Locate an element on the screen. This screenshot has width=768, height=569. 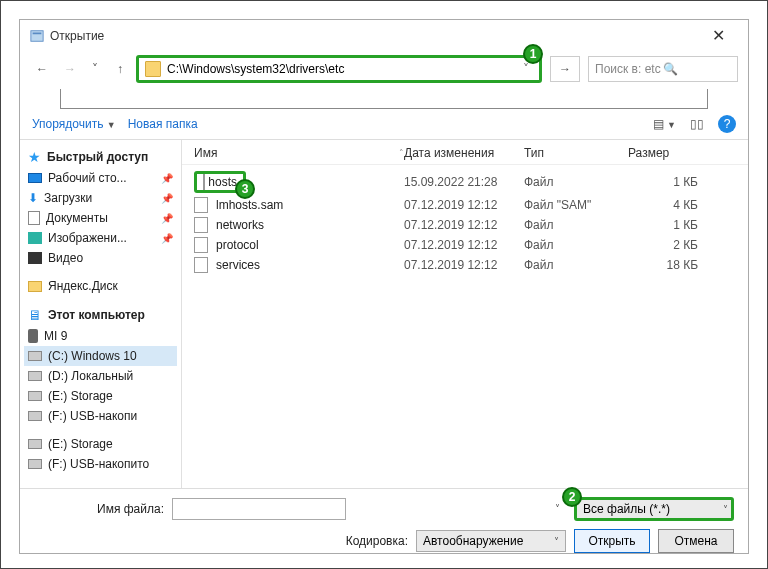
forward-button: → is located at coordinates (70, 69).